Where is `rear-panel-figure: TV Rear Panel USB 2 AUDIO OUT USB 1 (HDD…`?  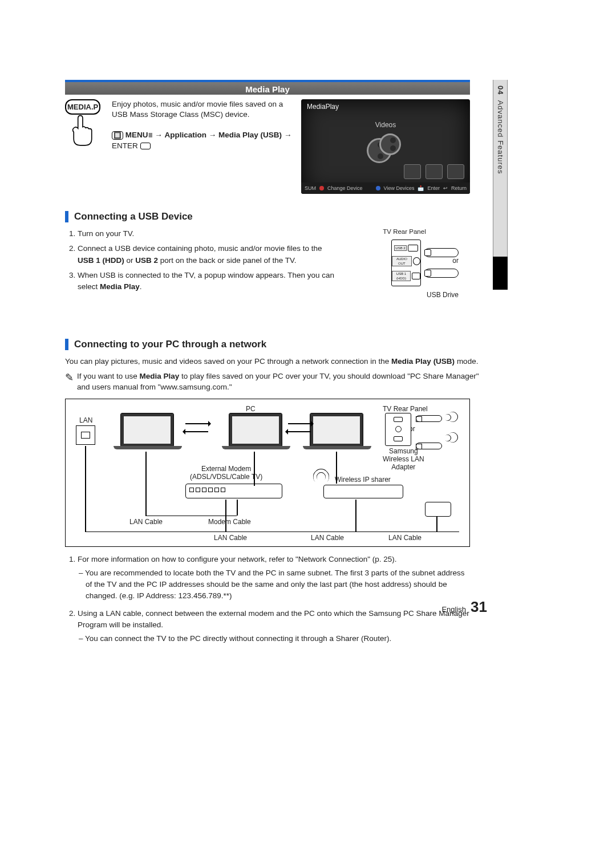
rear-panel-figure: TV Rear Panel USB 2 AUDIO OUT USB 1 (HDD… is located at coordinates (404, 263).